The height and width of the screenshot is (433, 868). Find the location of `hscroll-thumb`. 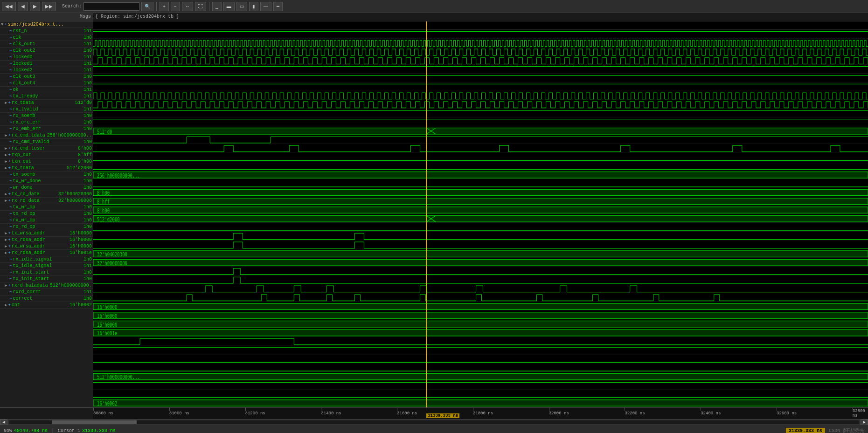

hscroll-thumb is located at coordinates (94, 422).